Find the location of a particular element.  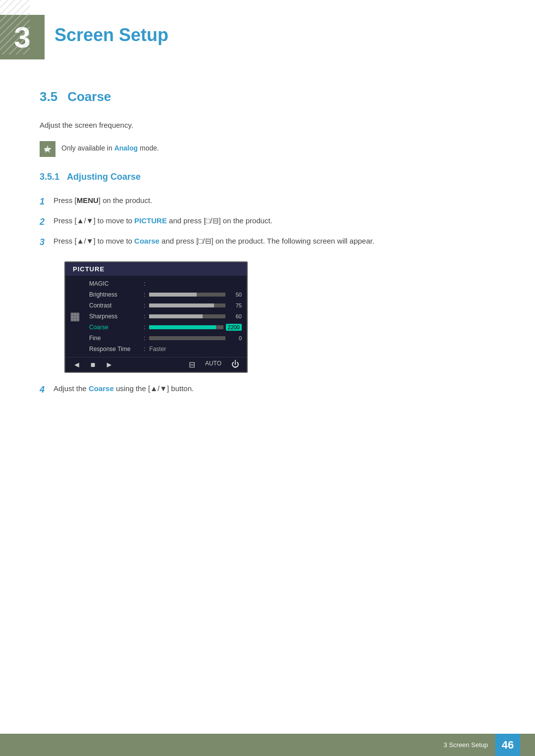

step-2-number: 2 is located at coordinates (47, 222).